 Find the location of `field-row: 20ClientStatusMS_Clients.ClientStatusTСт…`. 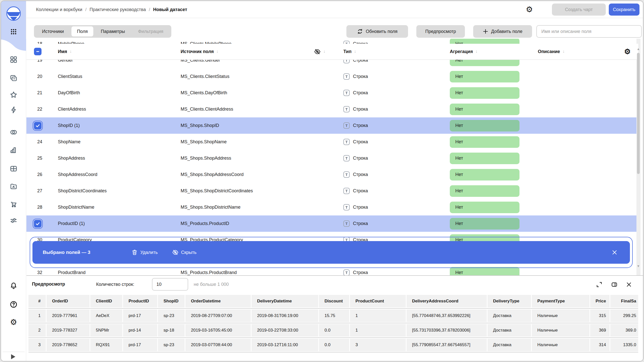

field-row: 20ClientStatusMS_Clients.ClientStatusTСт… is located at coordinates (332, 76).